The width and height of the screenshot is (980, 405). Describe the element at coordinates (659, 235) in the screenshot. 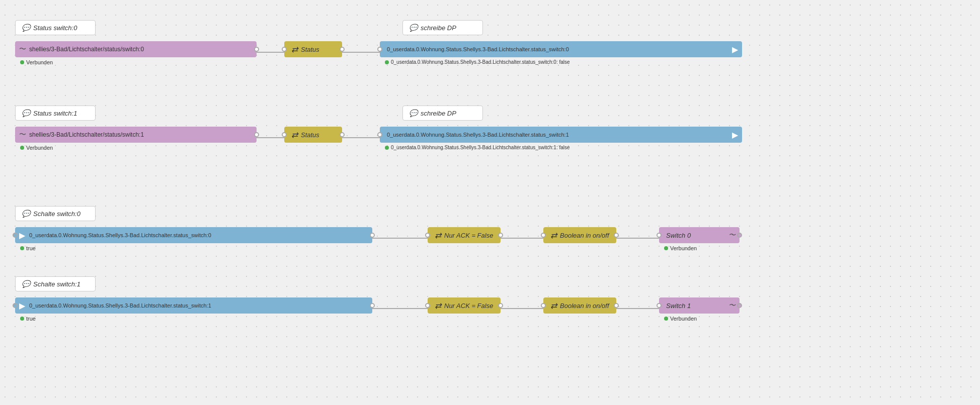

I see `port-left-s1` at that location.